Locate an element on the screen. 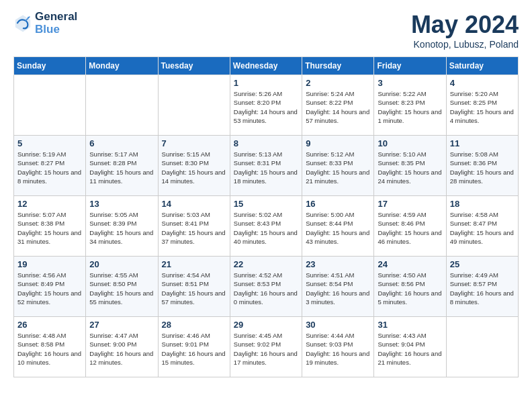 The width and height of the screenshot is (532, 411). day-number: 4 is located at coordinates (482, 83).